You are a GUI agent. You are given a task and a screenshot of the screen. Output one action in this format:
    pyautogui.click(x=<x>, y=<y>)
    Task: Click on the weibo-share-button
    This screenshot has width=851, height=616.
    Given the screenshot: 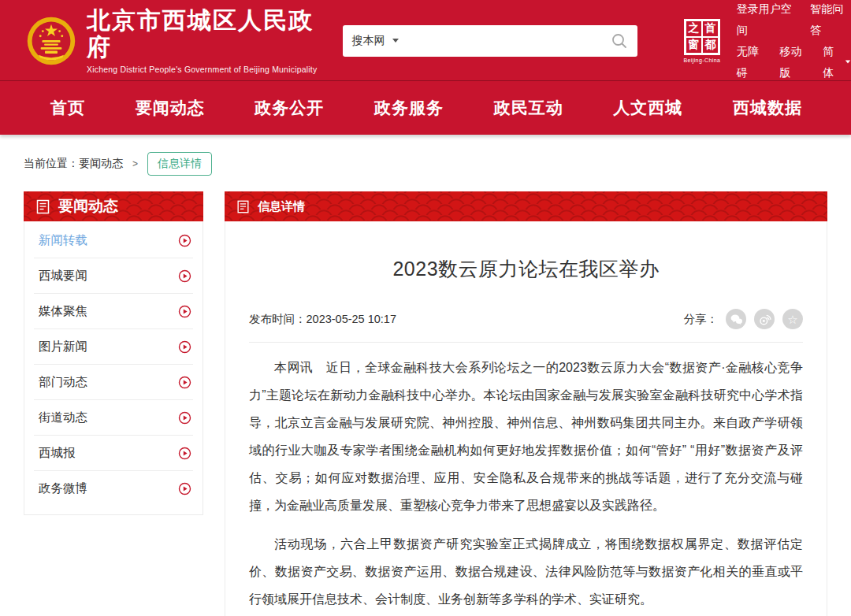 What is the action you would take?
    pyautogui.click(x=764, y=319)
    